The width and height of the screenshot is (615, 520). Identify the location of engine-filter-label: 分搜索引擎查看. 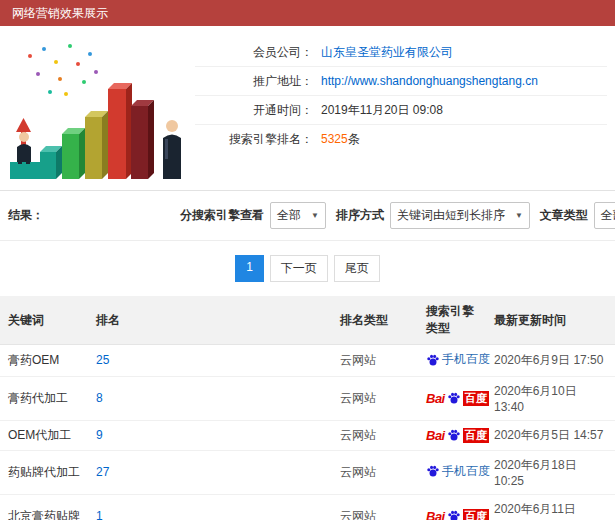
(222, 216).